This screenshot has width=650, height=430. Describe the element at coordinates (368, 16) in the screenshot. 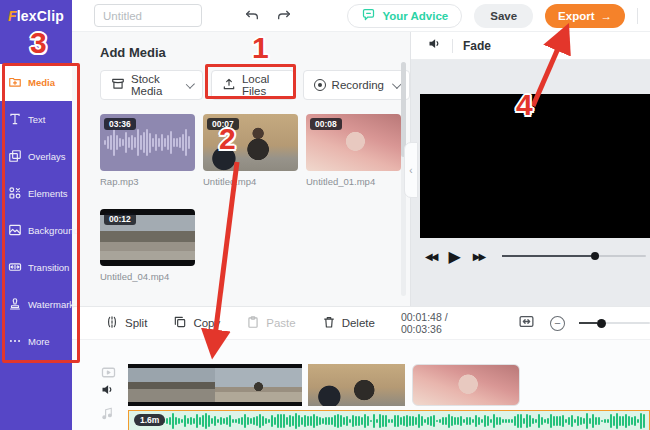

I see `speech-bubble-icon` at that location.